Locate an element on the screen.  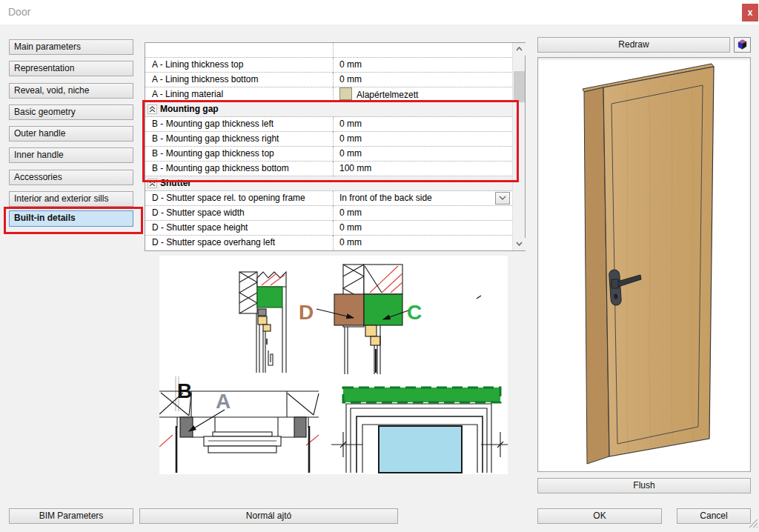
sidebar-item-outer-handle: Outer handle is located at coordinates (71, 133).